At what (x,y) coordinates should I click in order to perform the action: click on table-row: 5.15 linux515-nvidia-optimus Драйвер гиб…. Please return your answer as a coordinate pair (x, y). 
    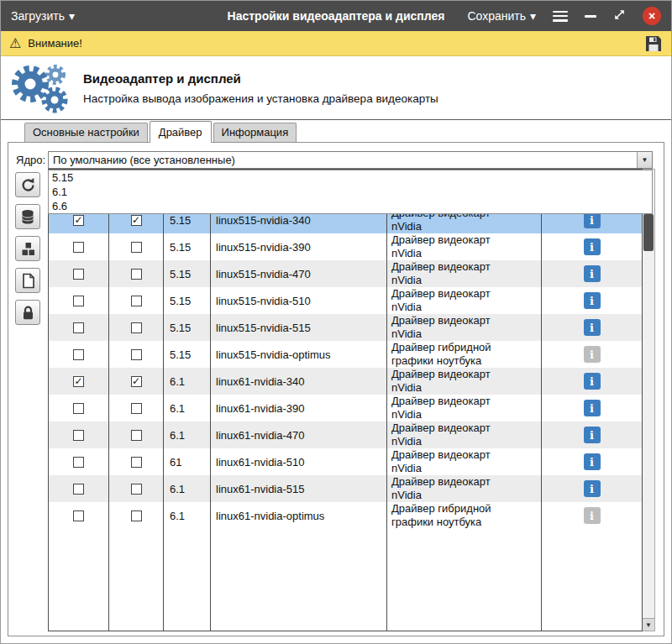
    Looking at the image, I should click on (345, 354).